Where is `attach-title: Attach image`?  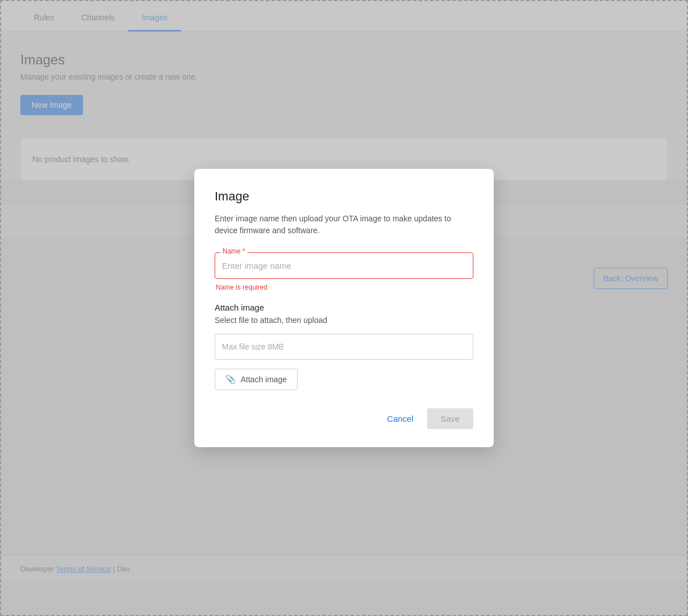
attach-title: Attach image is located at coordinates (344, 307).